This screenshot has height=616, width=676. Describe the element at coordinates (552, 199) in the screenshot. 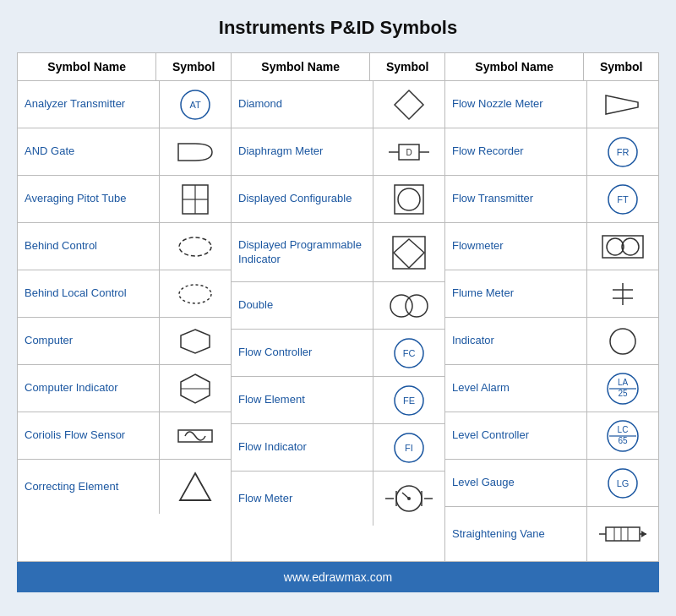

I see `row-ft: Flow Transmitter FT` at that location.